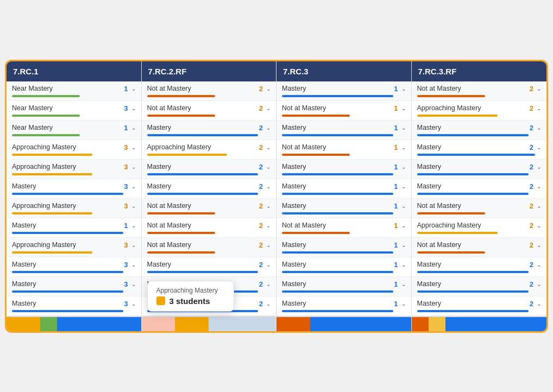 This screenshot has height=392, width=553. Describe the element at coordinates (344, 111) in the screenshot. I see `table-row: Not at Mastery1⌄` at that location.